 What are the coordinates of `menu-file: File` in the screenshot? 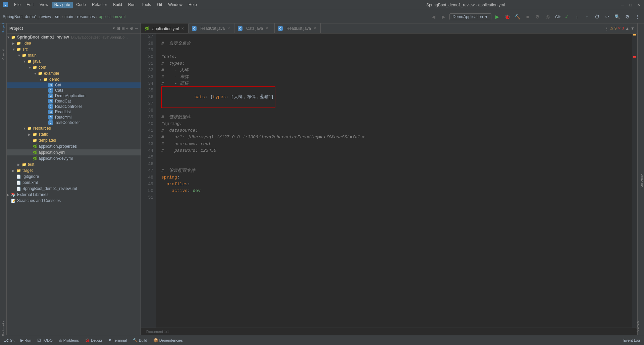 It's located at (17, 5).